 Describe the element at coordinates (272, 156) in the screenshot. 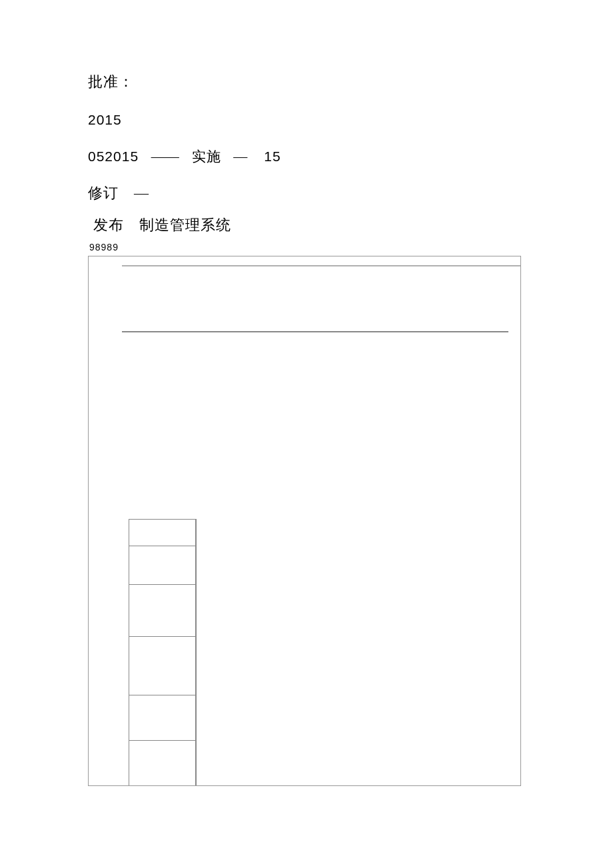

I see `number-15: 15` at that location.